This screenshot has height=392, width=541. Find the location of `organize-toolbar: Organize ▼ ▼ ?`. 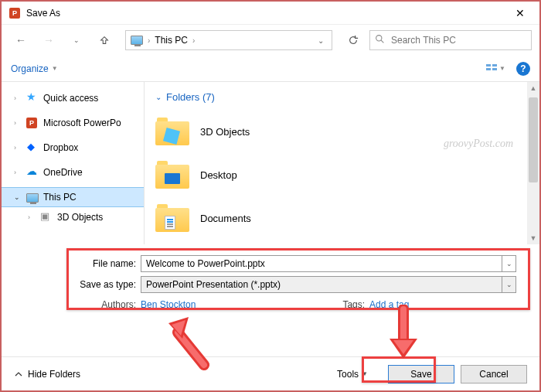

organize-toolbar: Organize ▼ ▼ ? is located at coordinates (270, 69).